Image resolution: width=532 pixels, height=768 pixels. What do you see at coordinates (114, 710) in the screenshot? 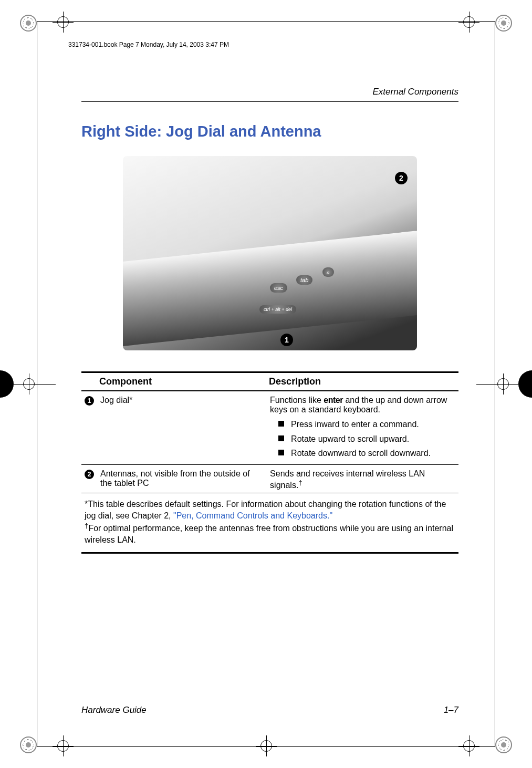
I see `footer-left: Hardware Guide` at bounding box center [114, 710].